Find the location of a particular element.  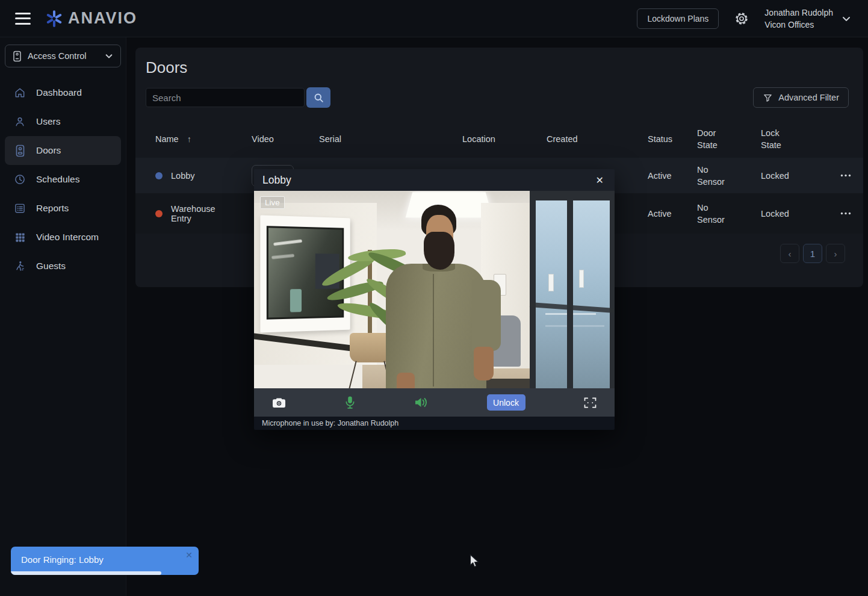

user-name: Jonathan Rudolph is located at coordinates (799, 13).